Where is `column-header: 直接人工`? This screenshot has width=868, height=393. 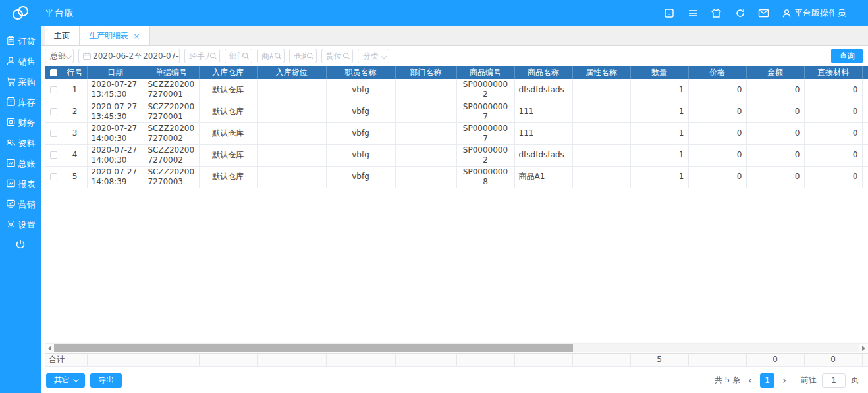
column-header: 直接人工 is located at coordinates (865, 72).